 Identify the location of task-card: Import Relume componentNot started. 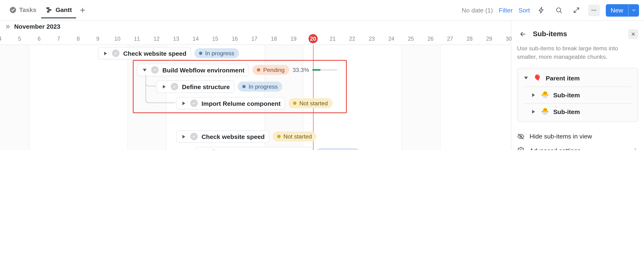
(254, 103).